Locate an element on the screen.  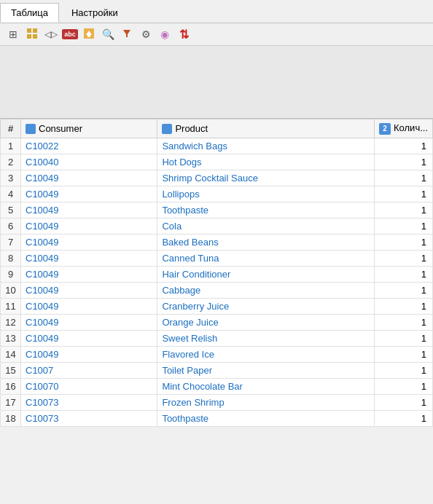
table-row: 6C10049Cola1 is located at coordinates (217, 226).